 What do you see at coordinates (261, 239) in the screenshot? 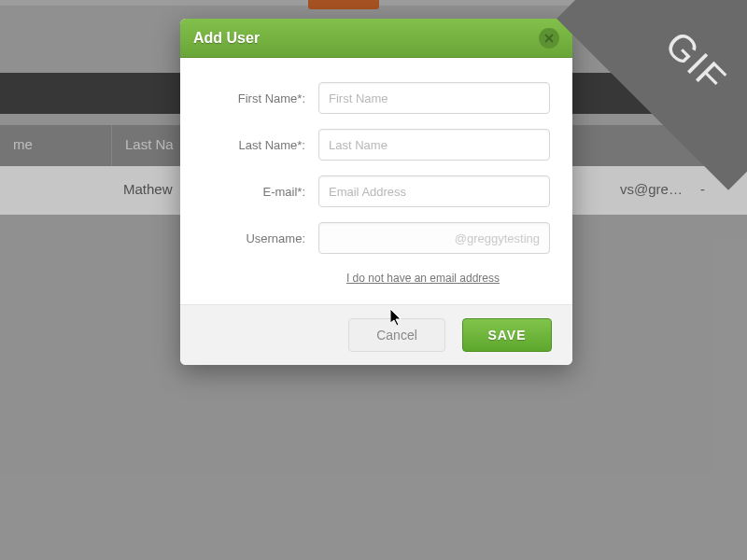
I see `label-username: Username:` at bounding box center [261, 239].